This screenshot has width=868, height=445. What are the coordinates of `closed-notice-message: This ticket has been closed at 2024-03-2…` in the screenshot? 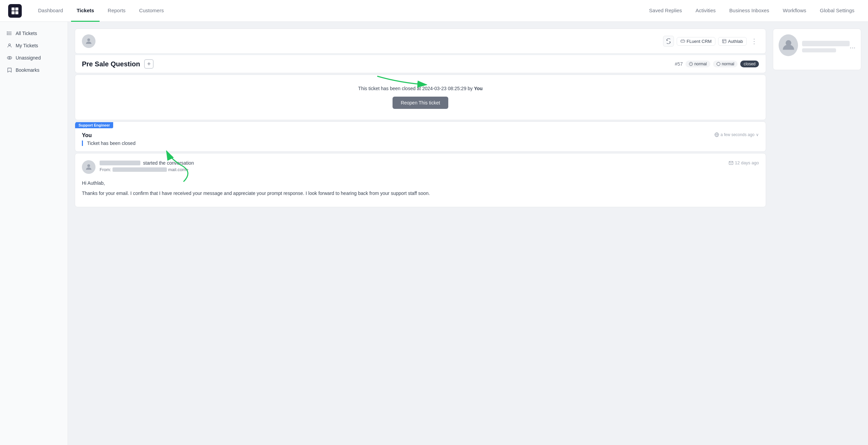 It's located at (415, 88).